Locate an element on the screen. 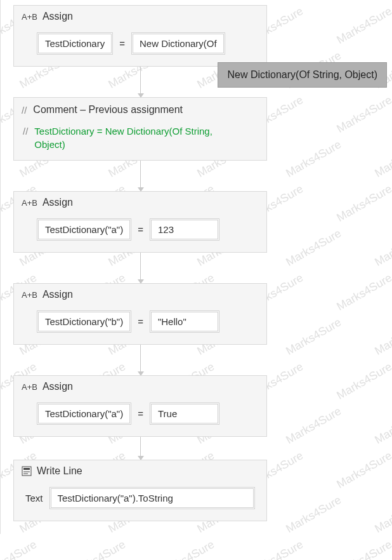  assign-activity-2: A+B Assign TestDictionary("a") = 123 is located at coordinates (140, 222).